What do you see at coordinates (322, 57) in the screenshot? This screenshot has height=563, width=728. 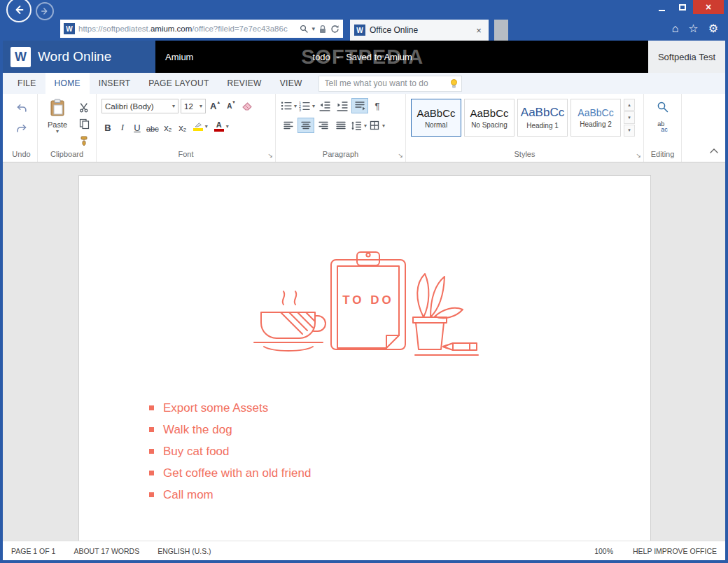 I see `document-title: todo` at bounding box center [322, 57].